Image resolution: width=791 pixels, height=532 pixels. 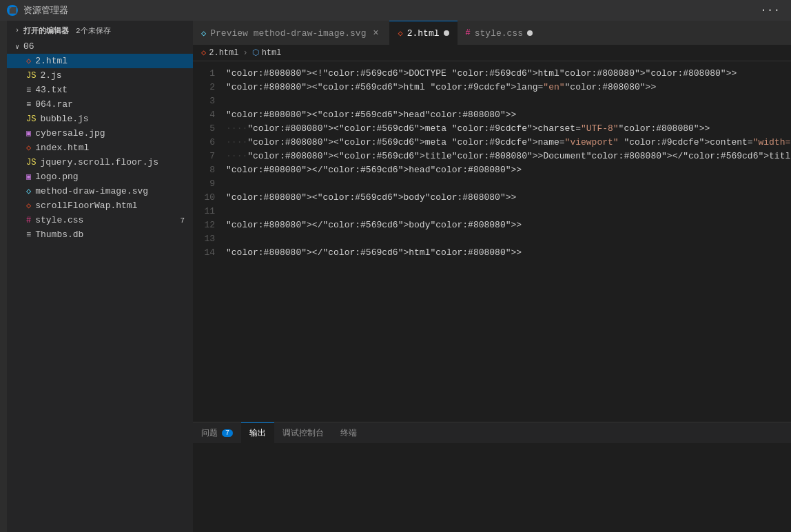 What do you see at coordinates (100, 147) in the screenshot?
I see `file-item-indexhtml: ◇index.html` at bounding box center [100, 147].